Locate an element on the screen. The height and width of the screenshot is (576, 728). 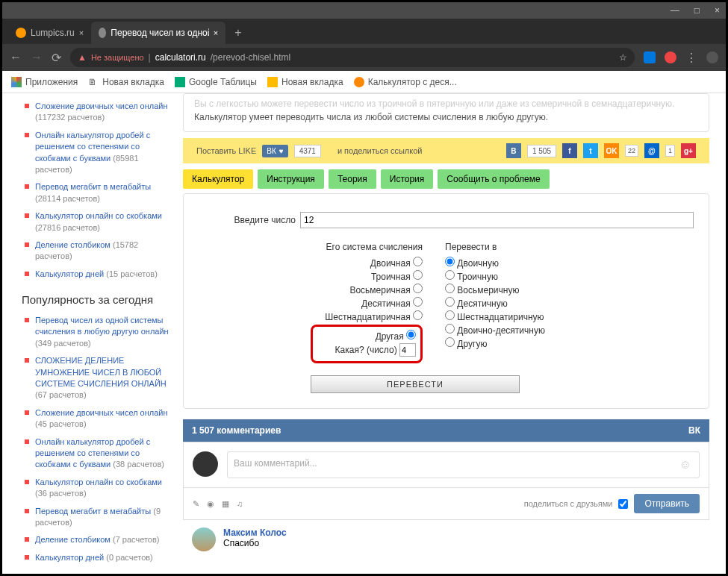
insecure-label: Не защищено is located at coordinates (118, 57).